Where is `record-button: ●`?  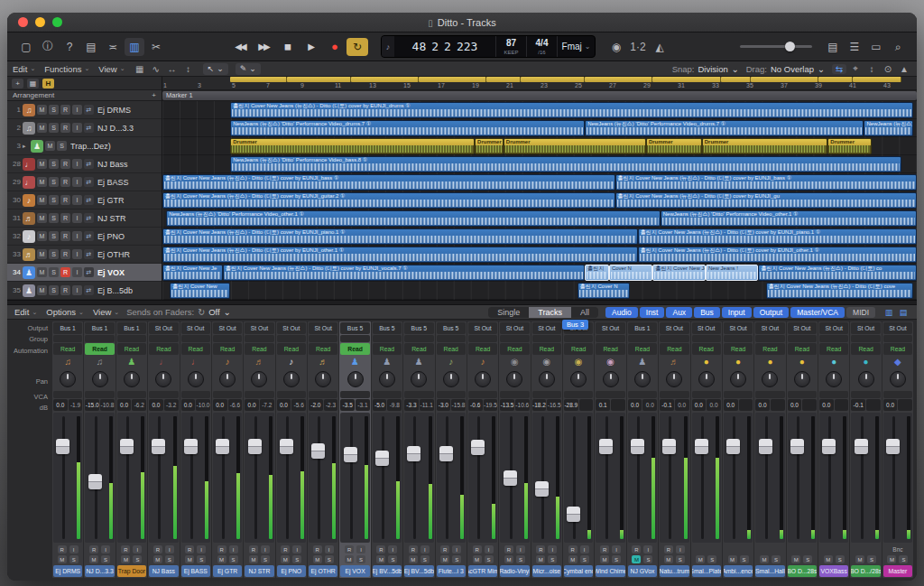
record-button: ● is located at coordinates (334, 47).